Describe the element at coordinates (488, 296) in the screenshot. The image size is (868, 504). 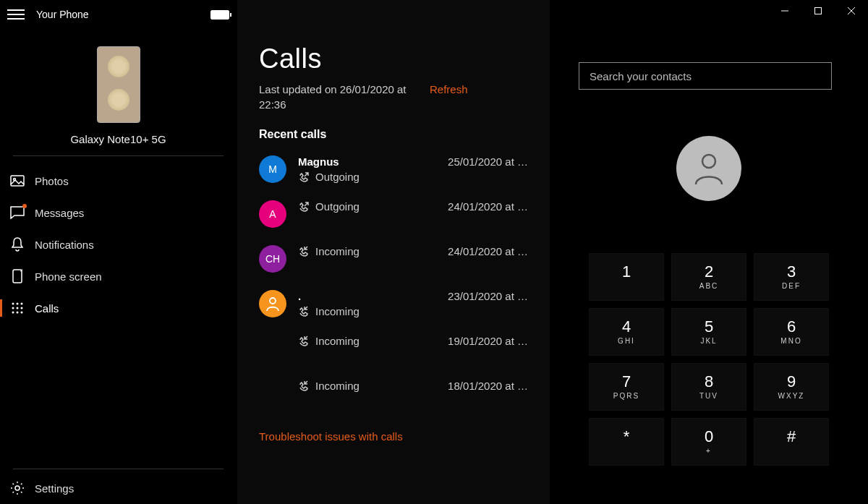
I see `call-date: 23/01/2020 at …` at that location.